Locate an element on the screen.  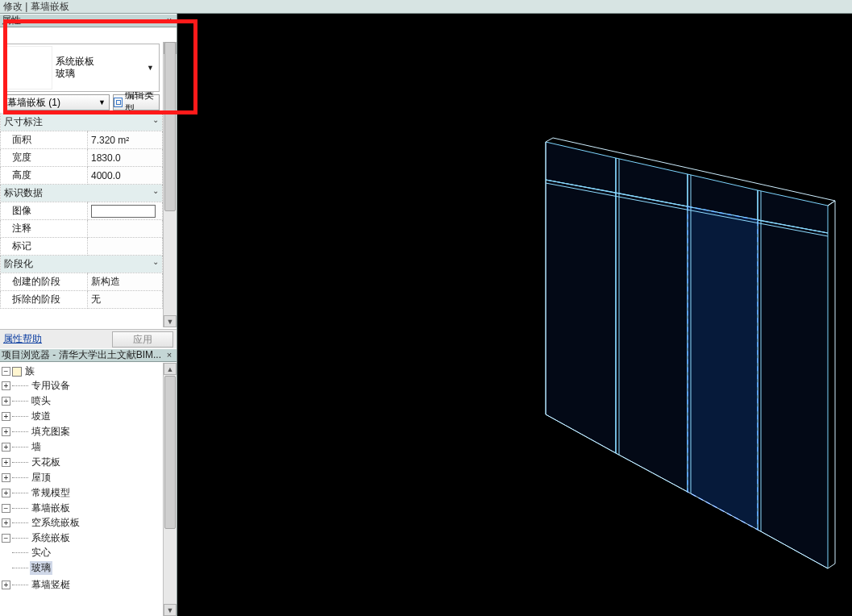
properties-table: 尺寸标注⌄ 面积7.320 m² 宽度1830.0 高度4000.0 标识数据⌄… is located at coordinates (81, 211).